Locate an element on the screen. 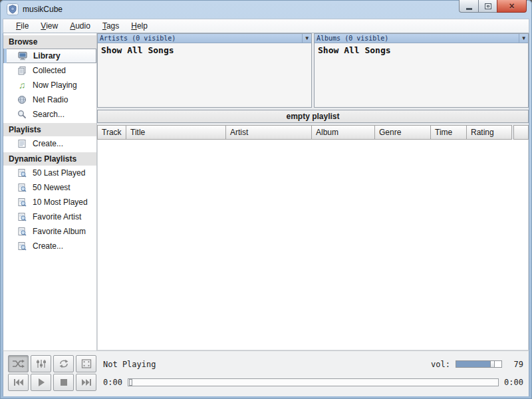  repeat-button is located at coordinates (64, 364).